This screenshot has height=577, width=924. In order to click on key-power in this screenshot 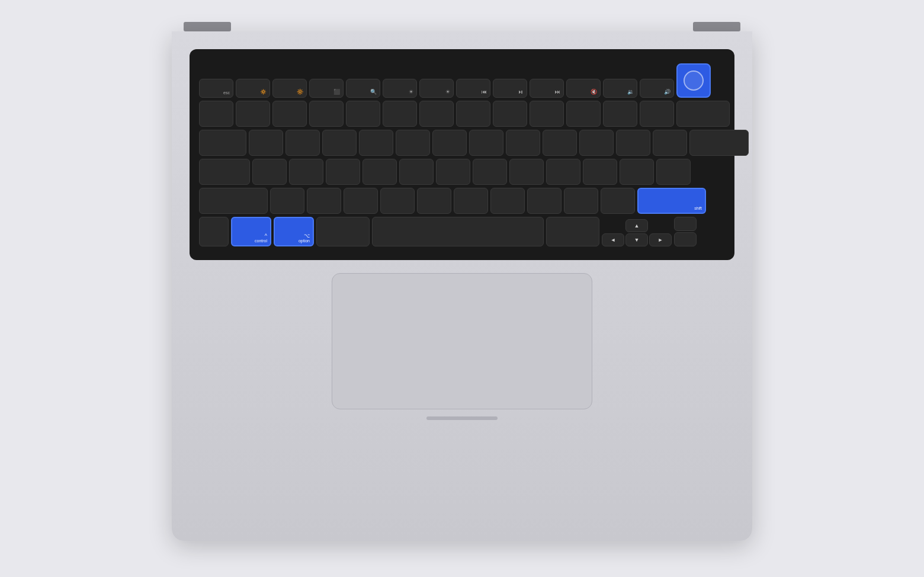, I will do `click(694, 81)`.